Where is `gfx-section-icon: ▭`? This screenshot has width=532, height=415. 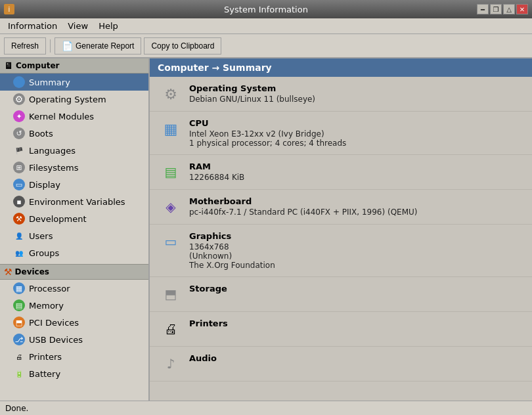
gfx-section-icon: ▭ is located at coordinates (171, 242).